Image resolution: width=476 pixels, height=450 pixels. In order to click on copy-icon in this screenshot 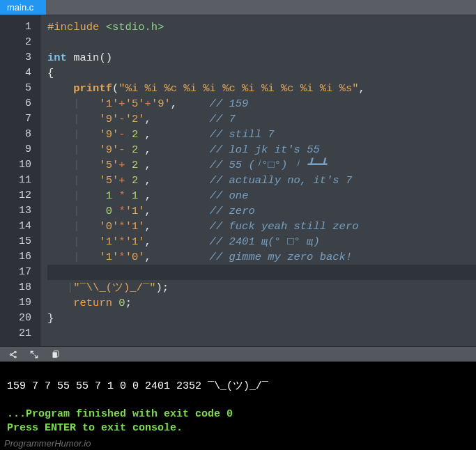, I will do `click(55, 355)`.